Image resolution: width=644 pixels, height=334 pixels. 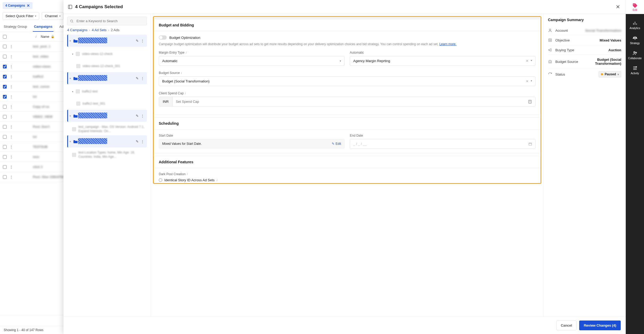 What do you see at coordinates (93, 141) in the screenshot?
I see `campaign-name-redacted` at bounding box center [93, 141].